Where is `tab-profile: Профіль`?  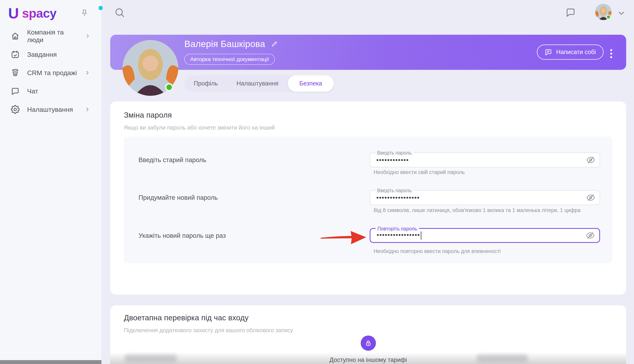
tab-profile: Профіль is located at coordinates (206, 84).